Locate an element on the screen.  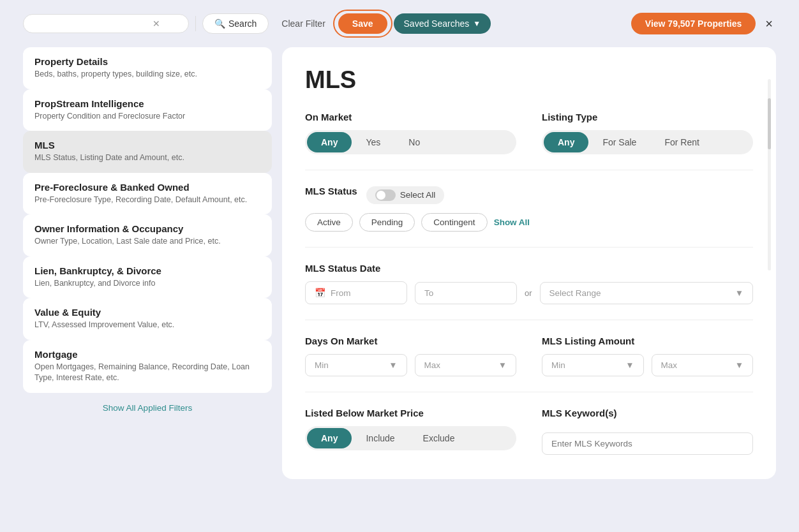
sidebar-item-mls: MLS MLS Status, Listing Date and Amount,… is located at coordinates (147, 152).